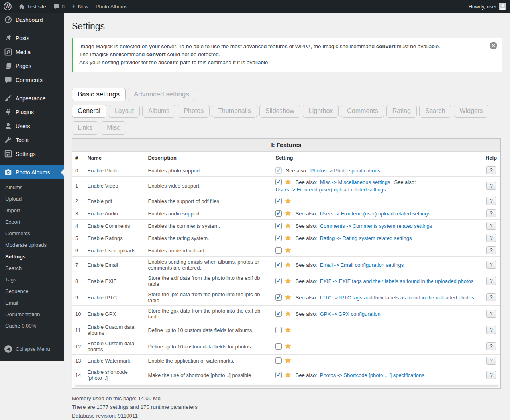 The height and width of the screenshot is (420, 510). I want to click on see-also-link: Rating -> Rating system related settings, so click(366, 238).